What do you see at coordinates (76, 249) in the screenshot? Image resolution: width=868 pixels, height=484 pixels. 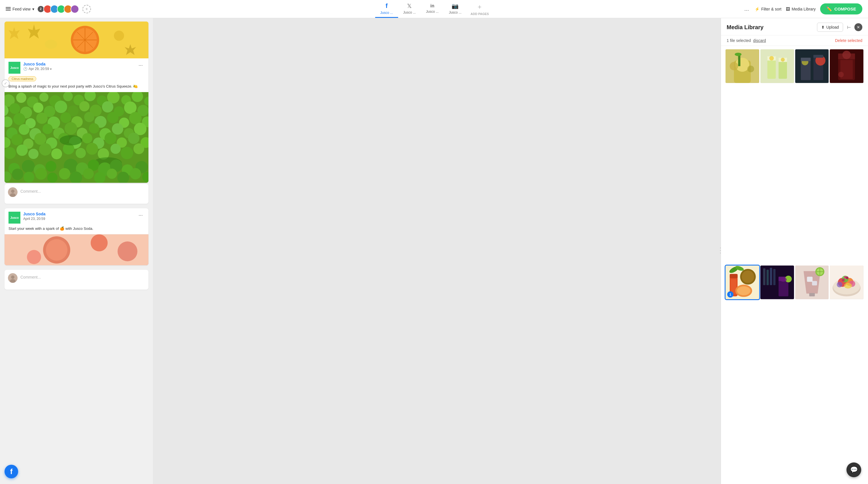 I see `post-bottom-image` at bounding box center [76, 249].